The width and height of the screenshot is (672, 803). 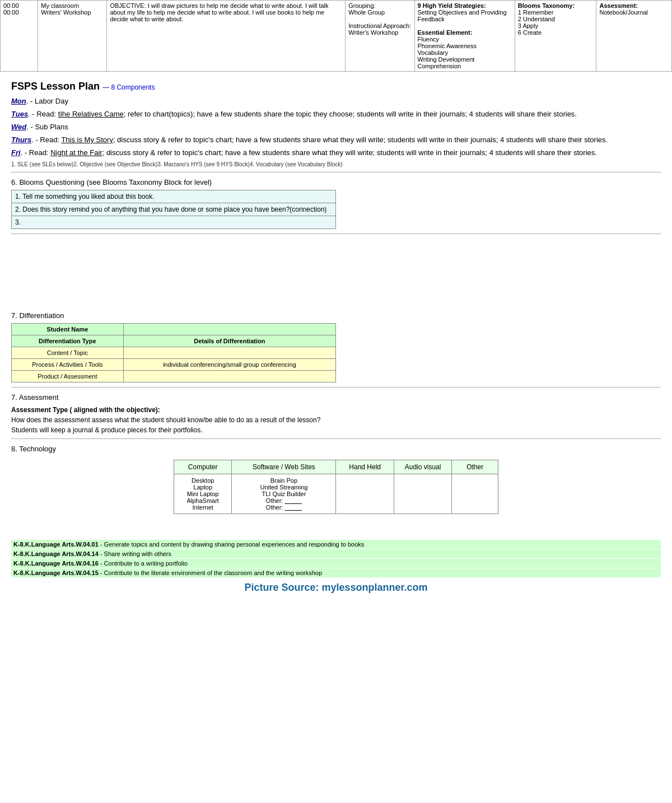 What do you see at coordinates (336, 420) in the screenshot?
I see `assessment-question: How does the assessment assess what the …` at bounding box center [336, 420].